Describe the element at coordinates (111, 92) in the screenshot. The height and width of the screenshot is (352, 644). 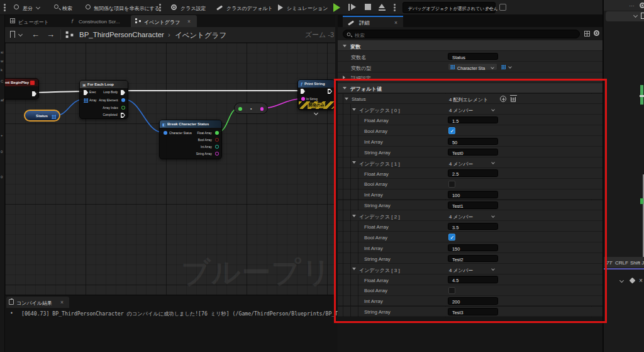
I see `pin-label: Loop Body` at that location.